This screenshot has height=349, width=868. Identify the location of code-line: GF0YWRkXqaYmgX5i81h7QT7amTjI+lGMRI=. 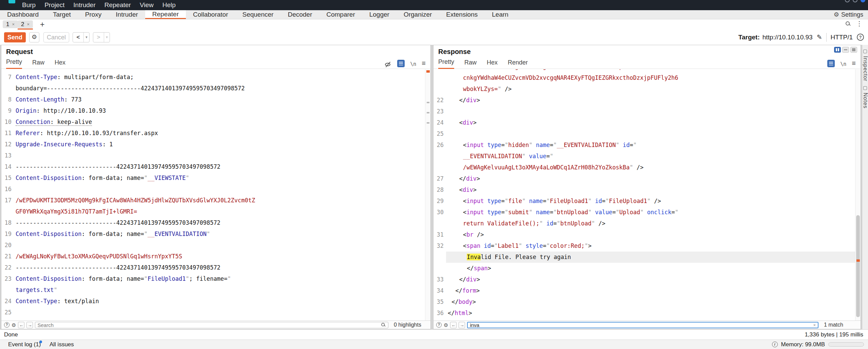
(213, 212).